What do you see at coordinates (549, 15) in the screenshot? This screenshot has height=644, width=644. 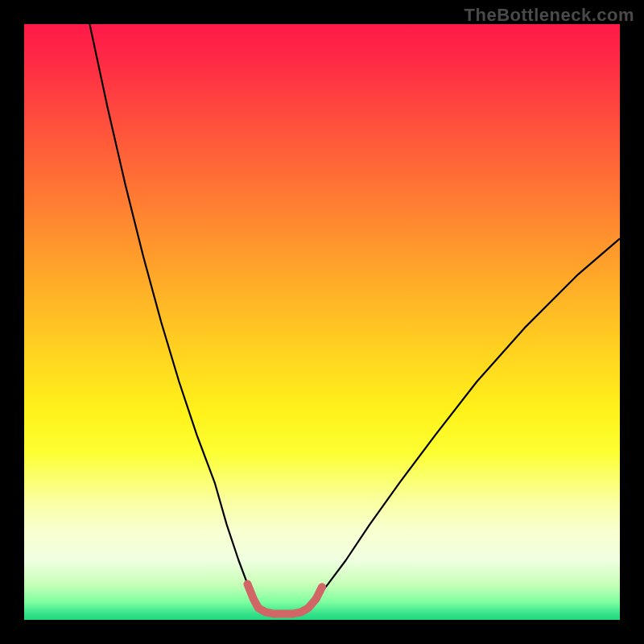 I see `watermark-text: TheBottleneck.com` at bounding box center [549, 15].